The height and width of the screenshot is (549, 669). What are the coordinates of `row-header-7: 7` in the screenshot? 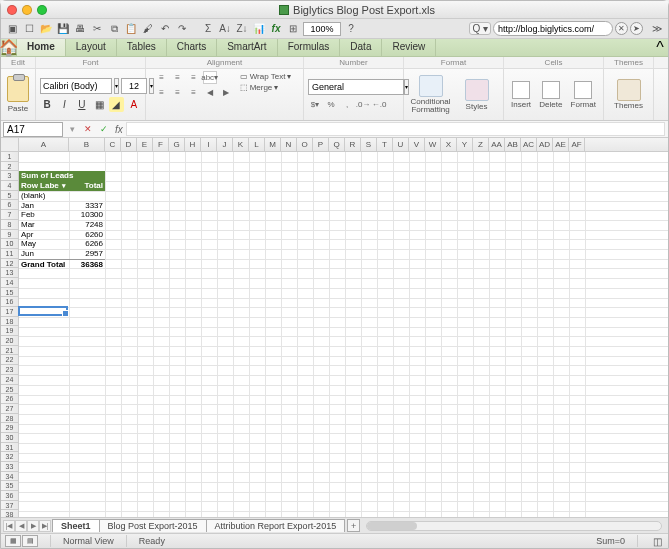 It's located at (10, 215).